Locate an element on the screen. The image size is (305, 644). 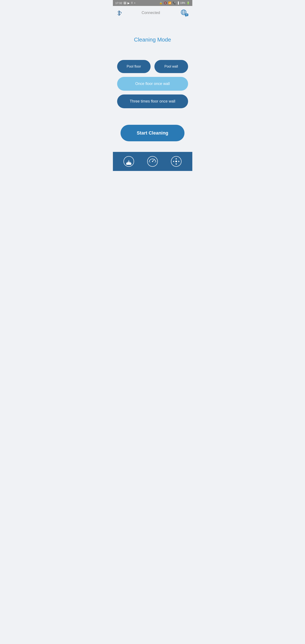
start-cleaning-button: Start Cleaning is located at coordinates (152, 133).